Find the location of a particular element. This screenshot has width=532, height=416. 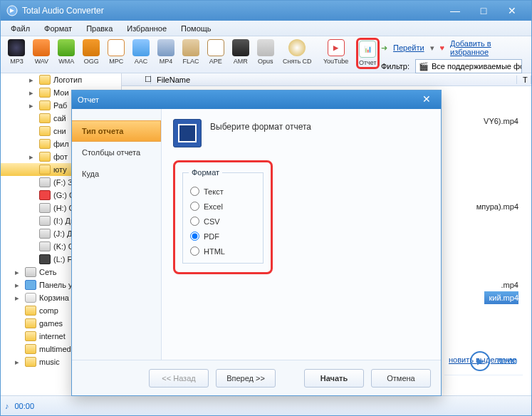

clapper-icon is located at coordinates (166, 48).